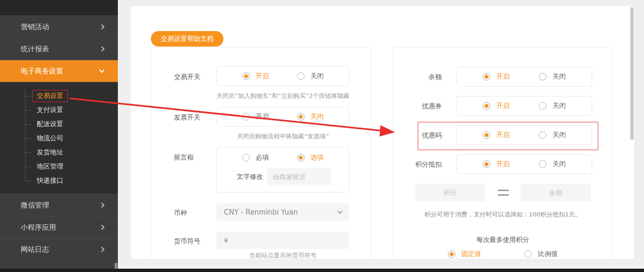  I want to click on invoice-switch-note: 关闭后购物流程中将隐藏“发票项”, so click(283, 136).